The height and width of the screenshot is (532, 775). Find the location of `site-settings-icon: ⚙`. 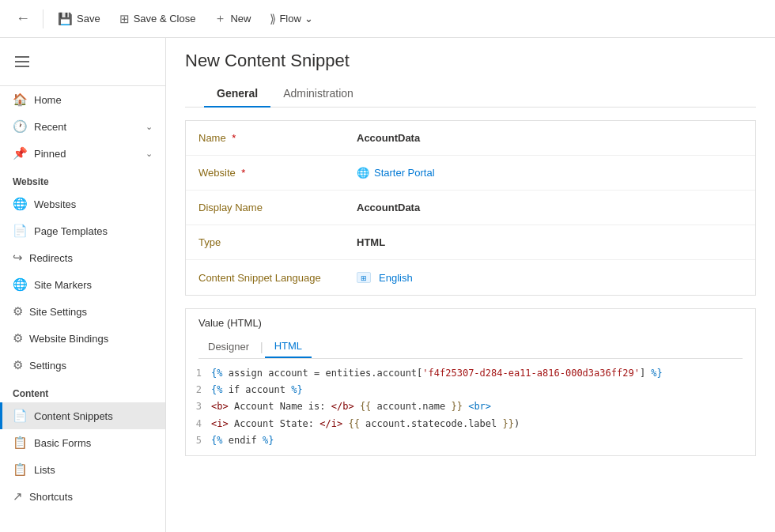

site-settings-icon: ⚙ is located at coordinates (17, 311).